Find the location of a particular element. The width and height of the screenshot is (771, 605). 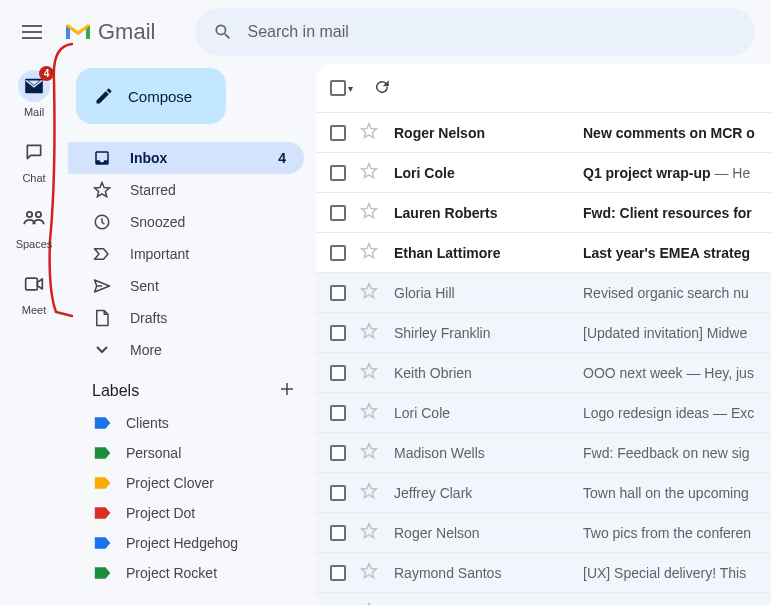

meet-icon is located at coordinates (34, 284).